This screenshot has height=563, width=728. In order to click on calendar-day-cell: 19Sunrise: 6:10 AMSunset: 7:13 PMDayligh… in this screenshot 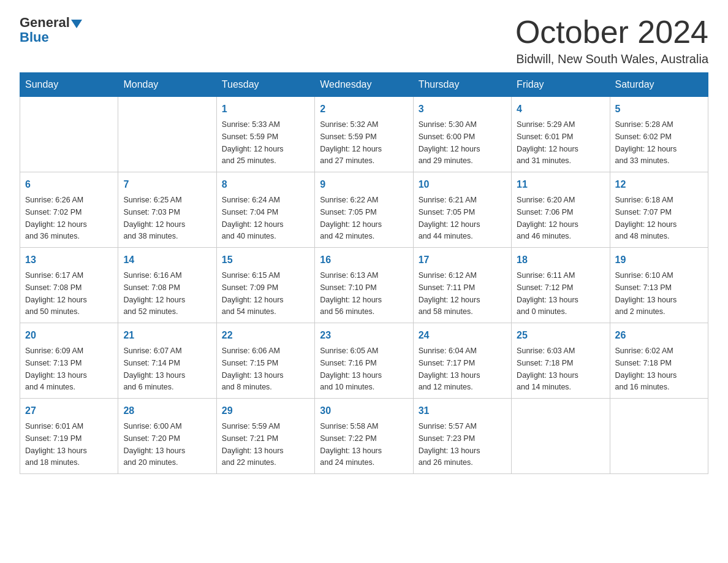, I will do `click(659, 286)`.